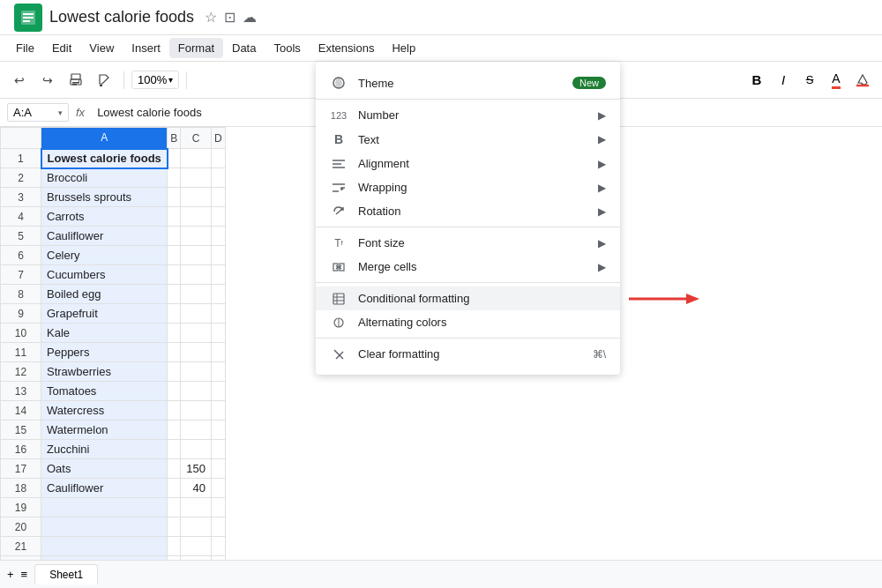 The height and width of the screenshot is (588, 882). What do you see at coordinates (196, 353) in the screenshot?
I see `cell-c11` at bounding box center [196, 353].